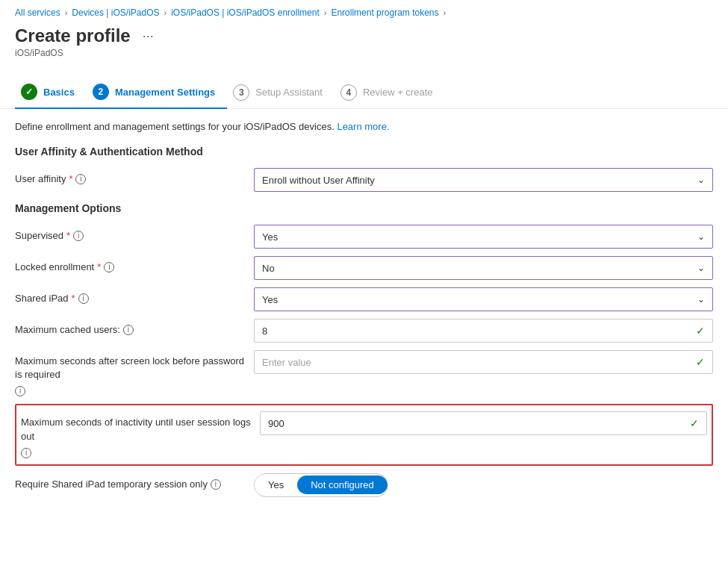  Describe the element at coordinates (479, 363) in the screenshot. I see `screen-lock-value: Enter value` at that location.